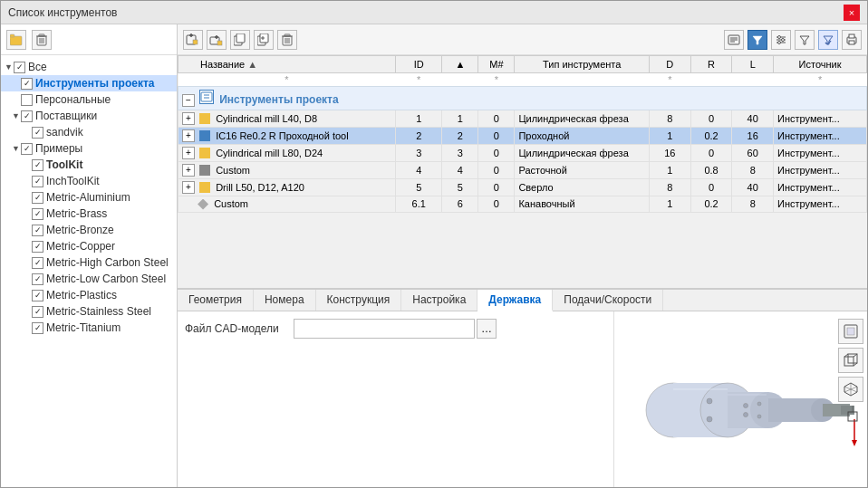 The width and height of the screenshot is (868, 488). Describe the element at coordinates (523, 170) in the screenshot. I see `table-row: + Custom 4 4 0 Расточной 1 0.8 8` at that location.